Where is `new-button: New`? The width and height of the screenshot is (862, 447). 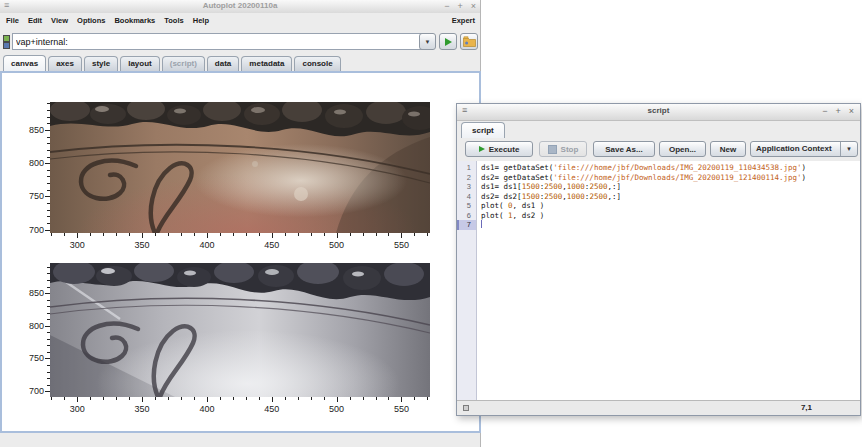 new-button: New is located at coordinates (728, 149).